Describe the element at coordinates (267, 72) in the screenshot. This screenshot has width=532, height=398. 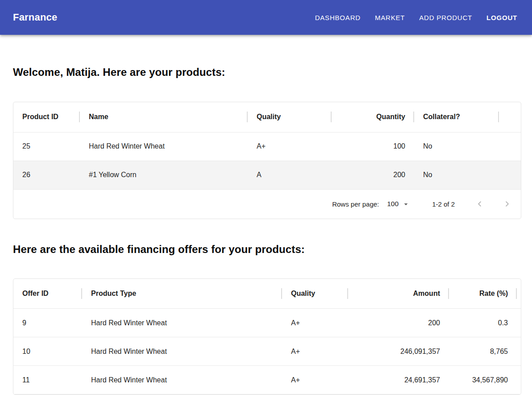
I see `products-heading: Welcome, Matija. Here are your products:` at that location.